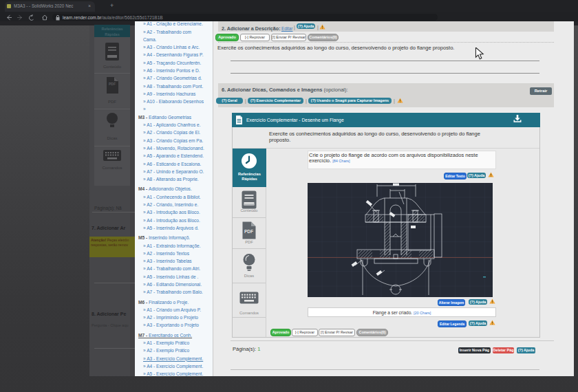 The width and height of the screenshot is (578, 392). I want to click on svg-text: Conteúdo, so click(113, 67).